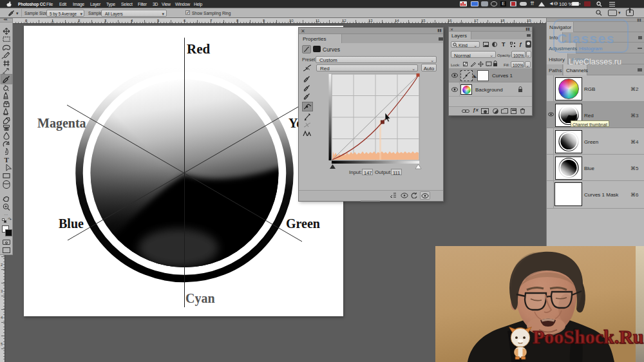 This screenshot has height=362, width=644. What do you see at coordinates (303, 224) in the screenshot?
I see `svg-text: Green` at bounding box center [303, 224].